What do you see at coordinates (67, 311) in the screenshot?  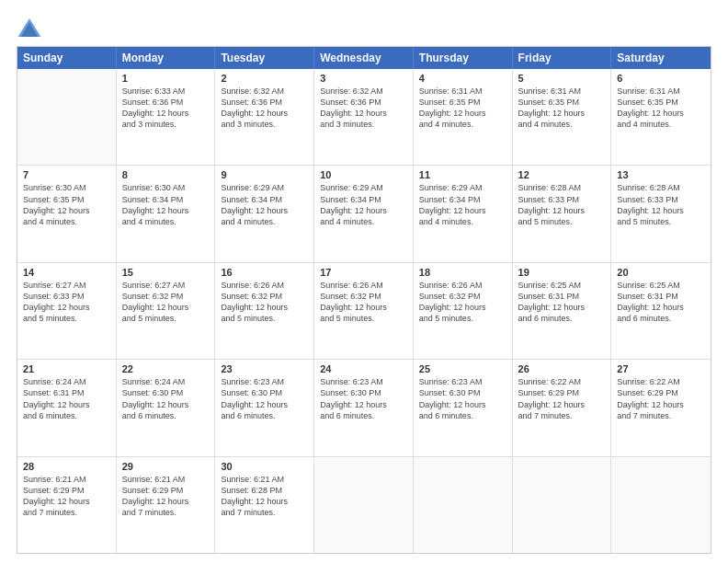 I see `calendar-cell: 14Sunrise: 6:27 AM Sunset: 6:33 PM Dayli…` at bounding box center [67, 311].